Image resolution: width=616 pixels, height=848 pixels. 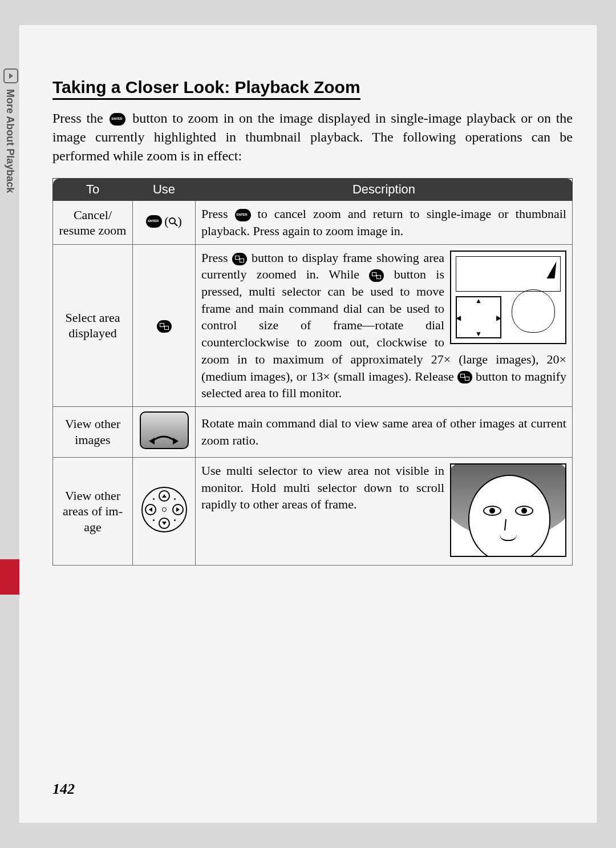 I want to click on col-to: To, so click(x=93, y=189).